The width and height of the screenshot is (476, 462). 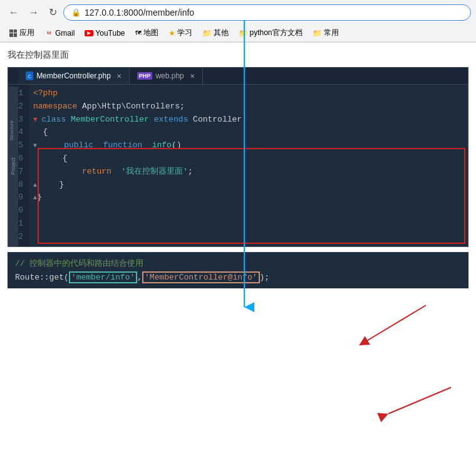 I want to click on code-line-6: ▼ class MemberController extends Control…, so click(x=248, y=120).